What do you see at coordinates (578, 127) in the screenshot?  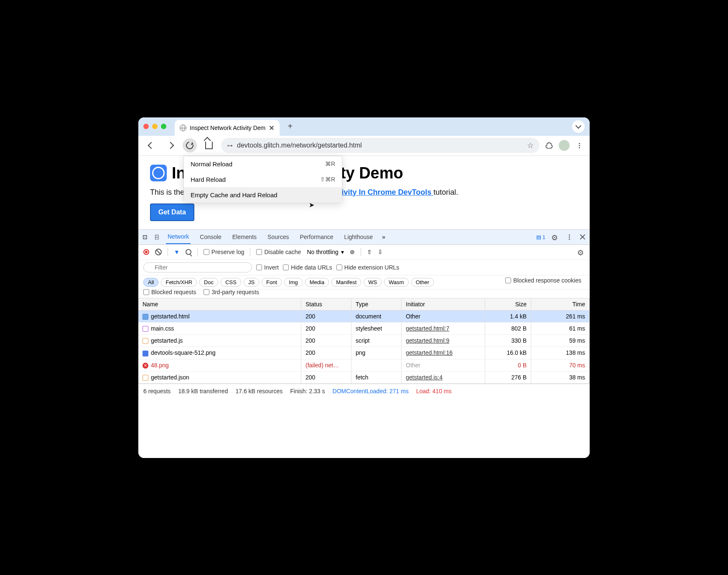 I see `tab-expand-button` at bounding box center [578, 127].